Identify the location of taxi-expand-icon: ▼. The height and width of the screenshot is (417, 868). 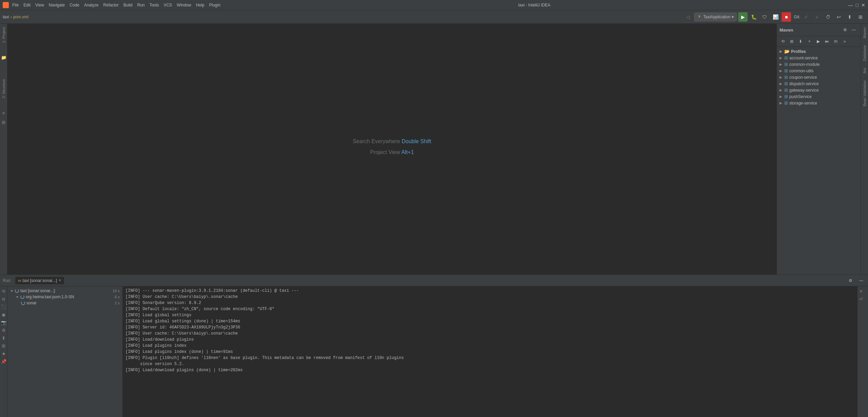
(12, 291).